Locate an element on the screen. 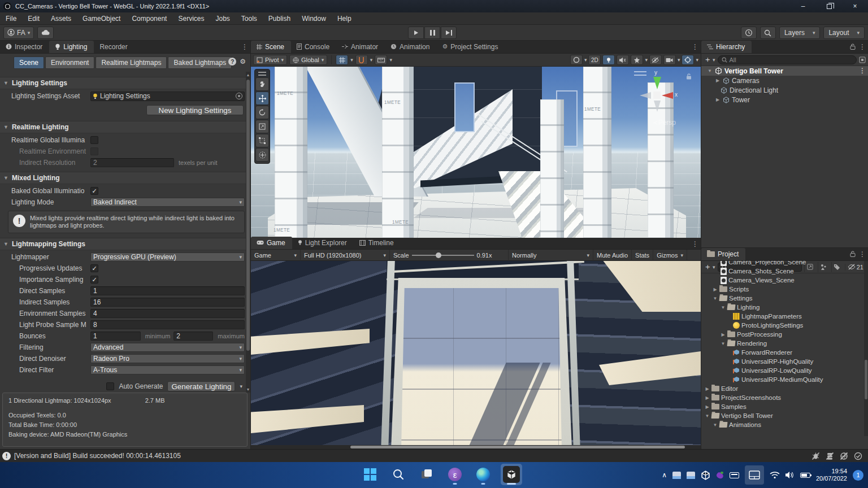  subtab-scene: Scene is located at coordinates (29, 63).